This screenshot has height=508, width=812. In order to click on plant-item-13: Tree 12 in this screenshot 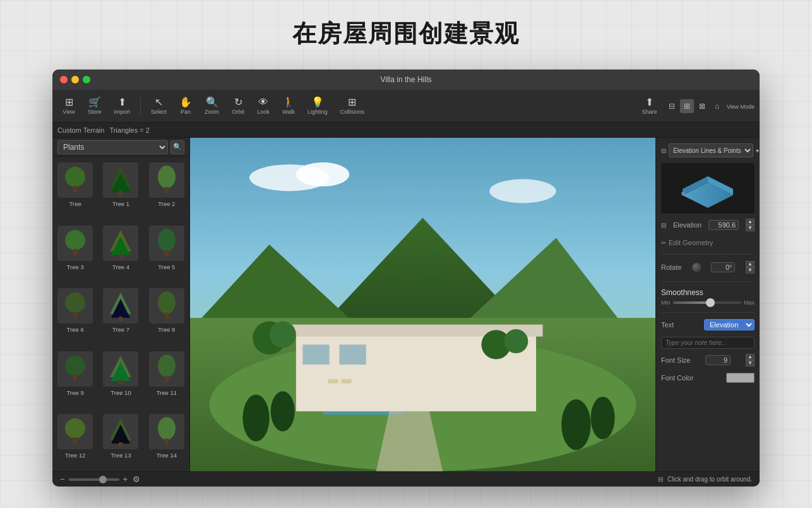, I will do `click(75, 440)`.